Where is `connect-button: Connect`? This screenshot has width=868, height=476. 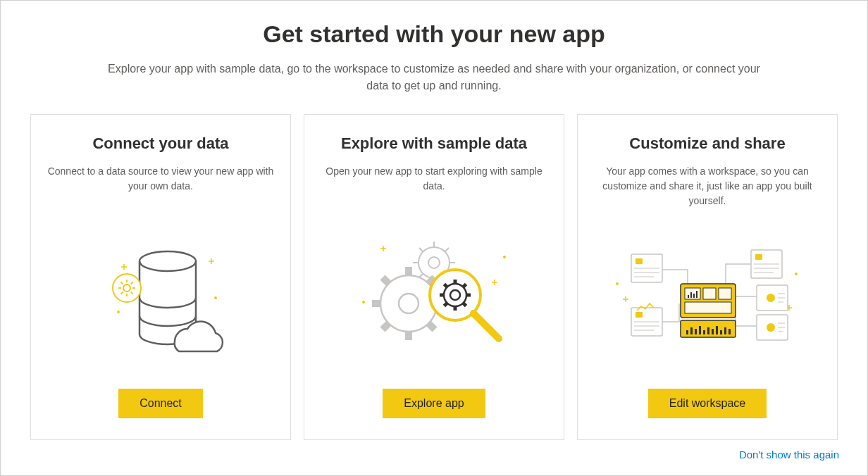
connect-button: Connect is located at coordinates (161, 403).